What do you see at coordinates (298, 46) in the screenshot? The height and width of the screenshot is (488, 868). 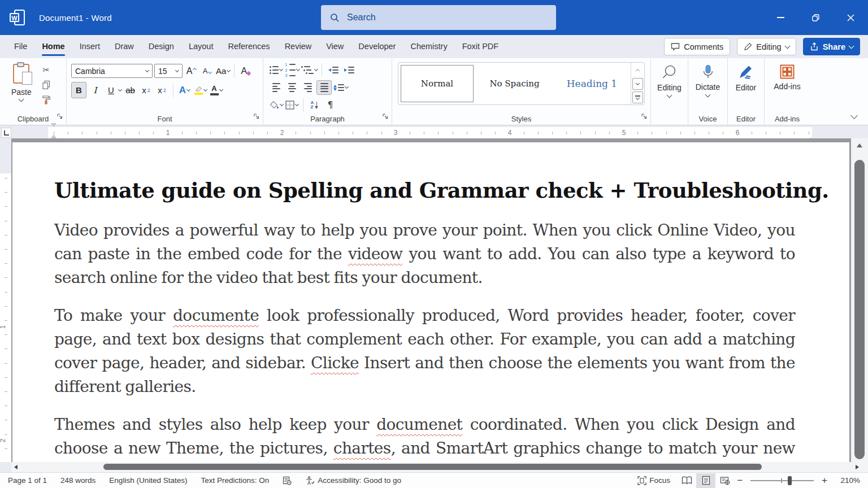 I see `tab-review: Review` at bounding box center [298, 46].